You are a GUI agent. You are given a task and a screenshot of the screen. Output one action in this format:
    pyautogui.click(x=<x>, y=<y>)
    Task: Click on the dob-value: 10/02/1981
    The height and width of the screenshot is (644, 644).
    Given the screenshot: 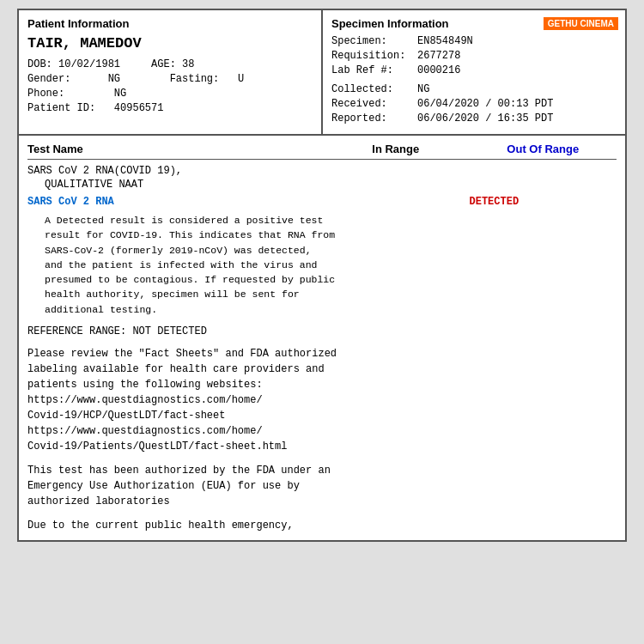 What is the action you would take?
    pyautogui.click(x=89, y=64)
    